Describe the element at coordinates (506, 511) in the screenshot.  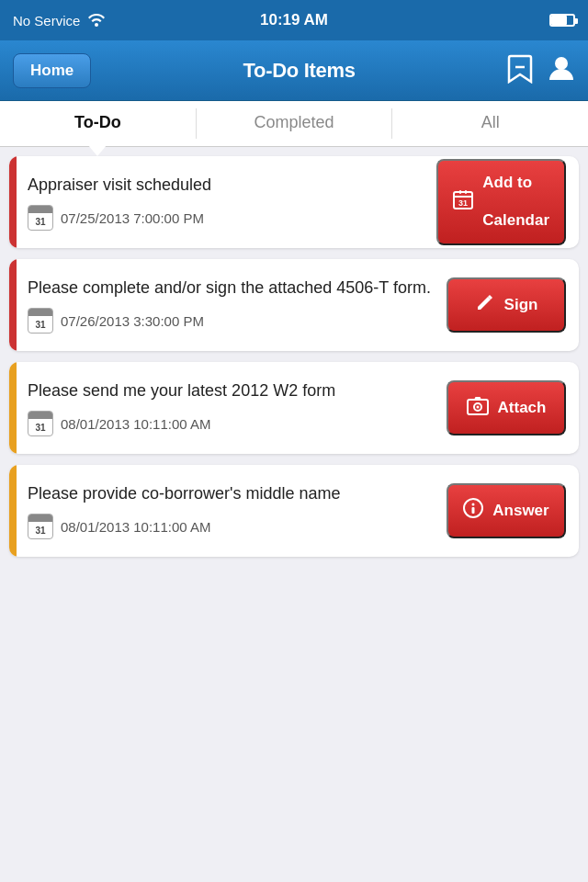
I see `action-button-info: Answer` at that location.